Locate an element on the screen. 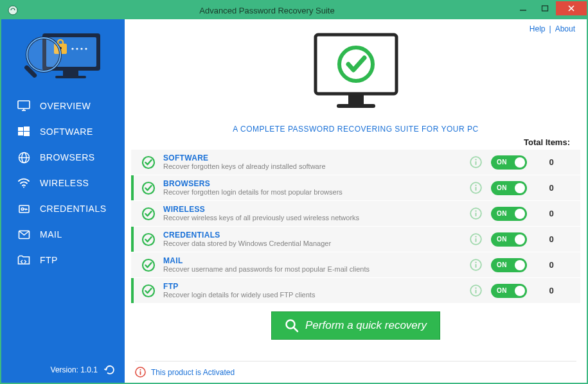 The width and height of the screenshot is (588, 384). perform-recovery-button: Perform a quick recovery is located at coordinates (356, 326).